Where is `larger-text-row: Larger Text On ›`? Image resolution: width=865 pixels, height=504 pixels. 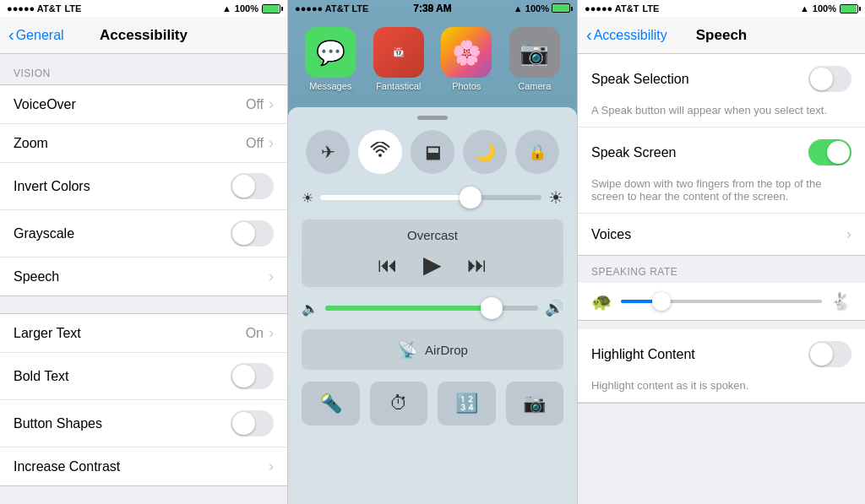
larger-text-row: Larger Text On › is located at coordinates (144, 333).